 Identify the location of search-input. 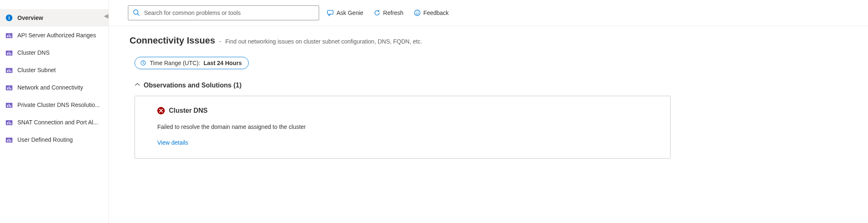
(229, 13).